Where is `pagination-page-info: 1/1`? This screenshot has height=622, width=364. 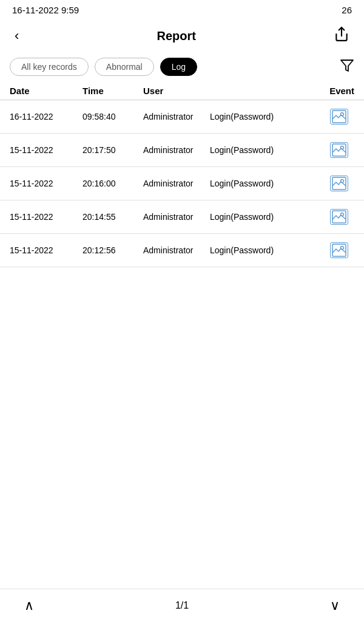
pagination-page-info: 1/1 is located at coordinates (182, 606).